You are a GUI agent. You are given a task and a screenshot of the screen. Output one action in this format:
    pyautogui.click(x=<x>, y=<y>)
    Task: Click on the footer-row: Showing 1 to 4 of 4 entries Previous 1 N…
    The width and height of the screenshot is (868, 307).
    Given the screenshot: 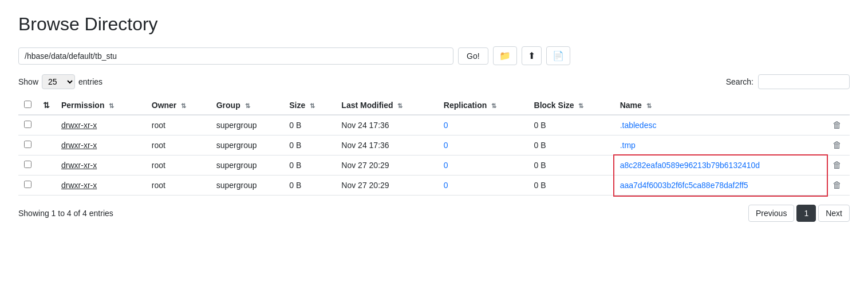 What is the action you would take?
    pyautogui.click(x=434, y=213)
    